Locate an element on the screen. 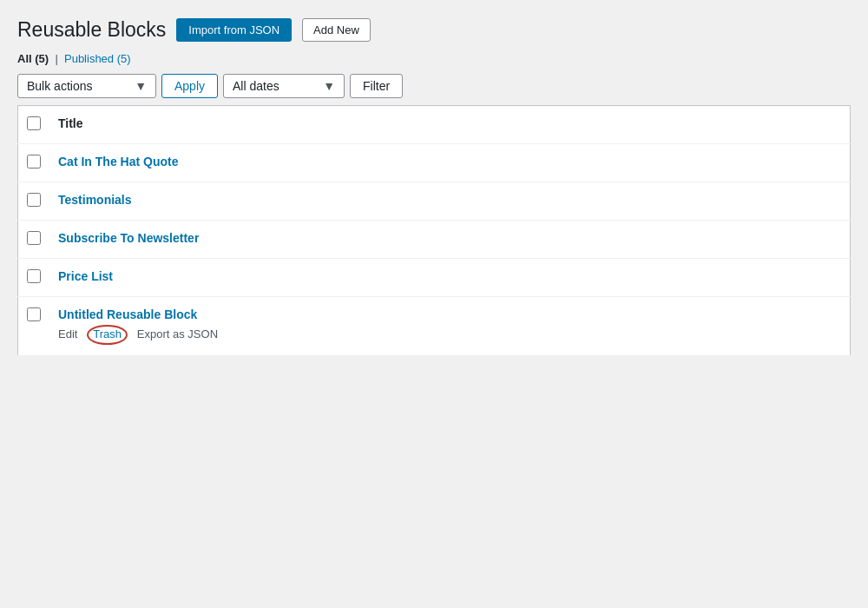  page-title: Reusable Blocks is located at coordinates (92, 30).